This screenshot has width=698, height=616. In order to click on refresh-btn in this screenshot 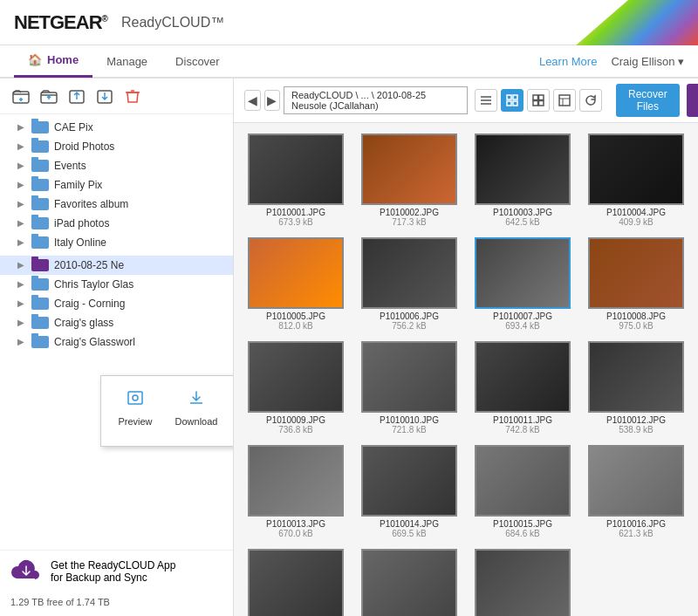, I will do `click(591, 100)`.